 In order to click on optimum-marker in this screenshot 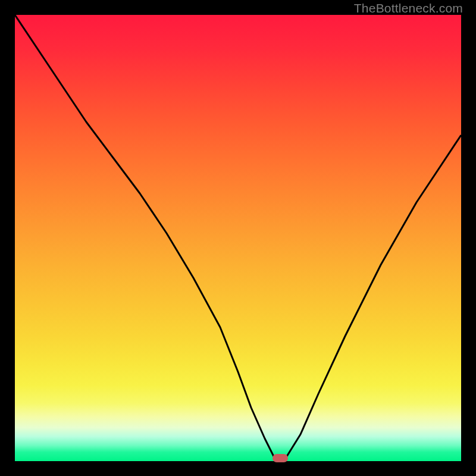, I will do `click(280, 458)`.